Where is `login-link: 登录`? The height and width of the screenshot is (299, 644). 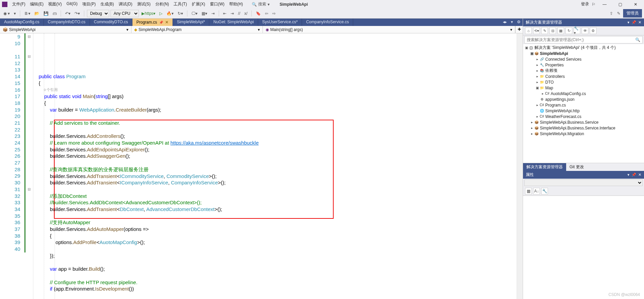 login-link: 登录 is located at coordinates (585, 4).